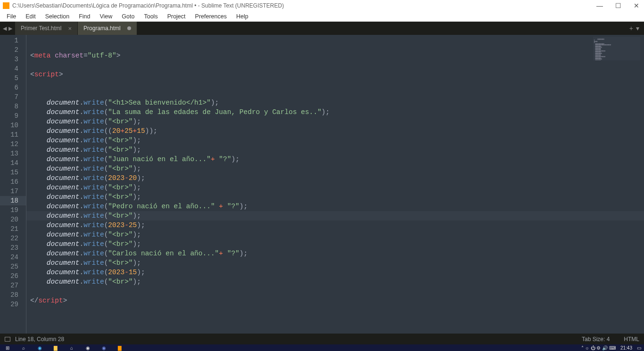  Describe the element at coordinates (72, 348) in the screenshot. I see `store-icon: ⌂` at that location.